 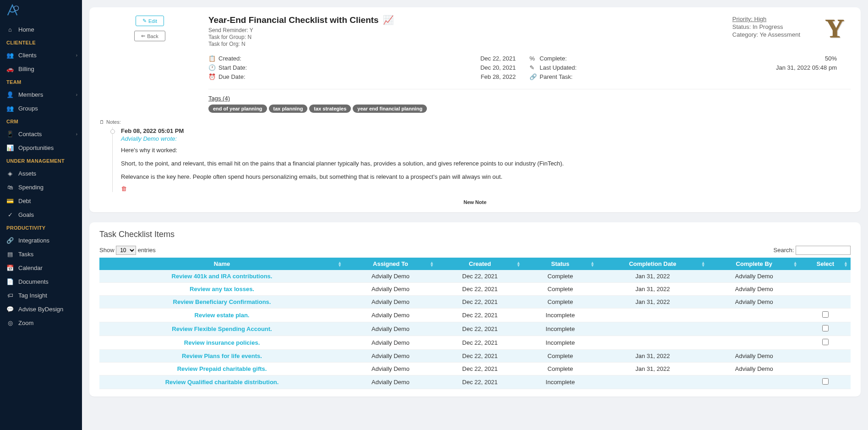 What do you see at coordinates (41, 309) in the screenshot?
I see `sidebar-item-label: Advise ByDesign` at bounding box center [41, 309].